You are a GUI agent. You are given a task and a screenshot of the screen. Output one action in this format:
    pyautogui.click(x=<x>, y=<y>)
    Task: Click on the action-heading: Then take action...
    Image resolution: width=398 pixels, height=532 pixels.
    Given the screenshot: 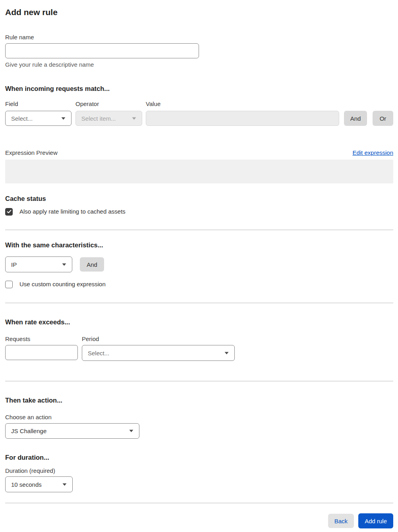 What is the action you would take?
    pyautogui.click(x=199, y=400)
    